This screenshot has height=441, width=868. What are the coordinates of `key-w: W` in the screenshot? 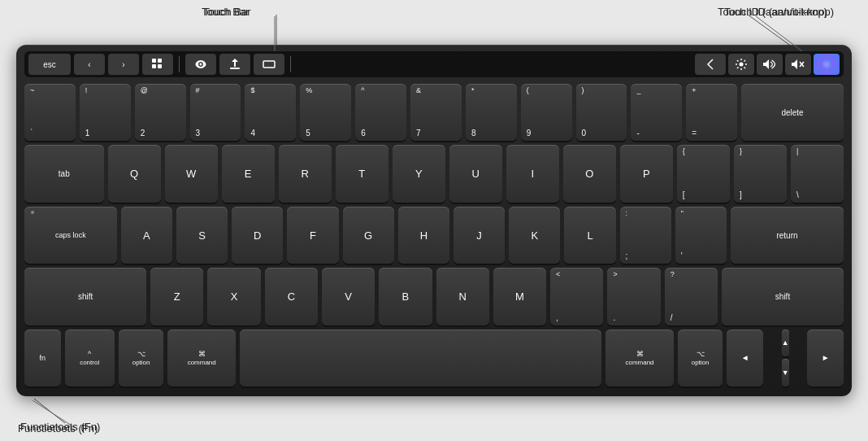 It's located at (192, 173).